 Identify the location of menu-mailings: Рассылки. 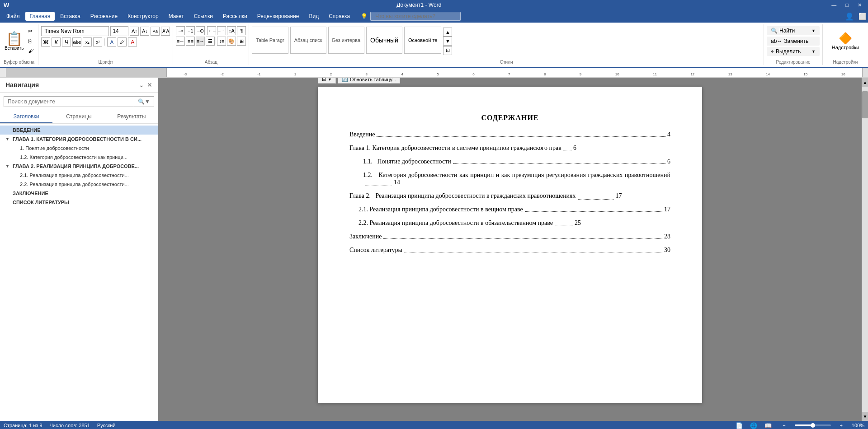
(235, 16).